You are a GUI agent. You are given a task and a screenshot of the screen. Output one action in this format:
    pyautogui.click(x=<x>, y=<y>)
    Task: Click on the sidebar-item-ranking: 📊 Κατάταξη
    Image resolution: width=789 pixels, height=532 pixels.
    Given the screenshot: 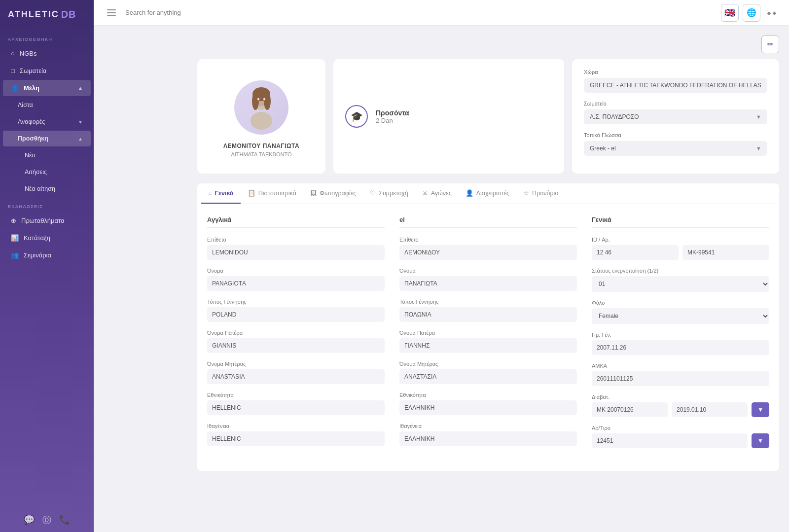 What is the action you would take?
    pyautogui.click(x=47, y=238)
    